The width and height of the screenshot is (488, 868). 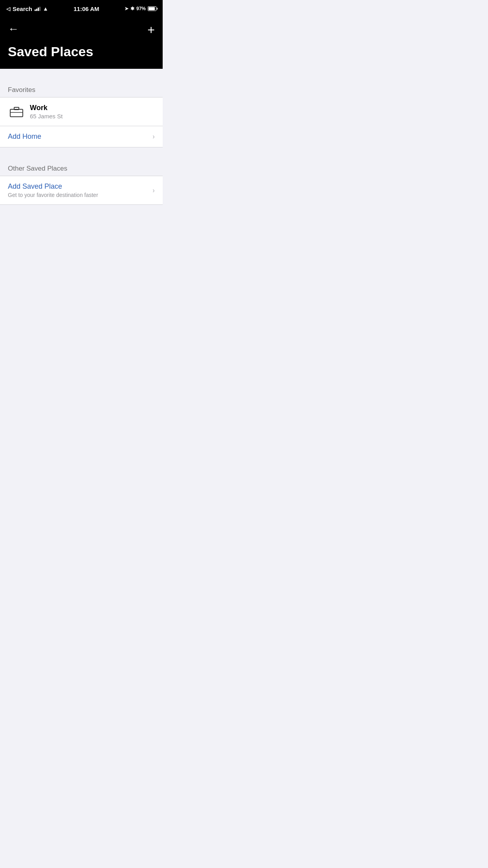 What do you see at coordinates (81, 283) in the screenshot?
I see `background-fill` at bounding box center [81, 283].